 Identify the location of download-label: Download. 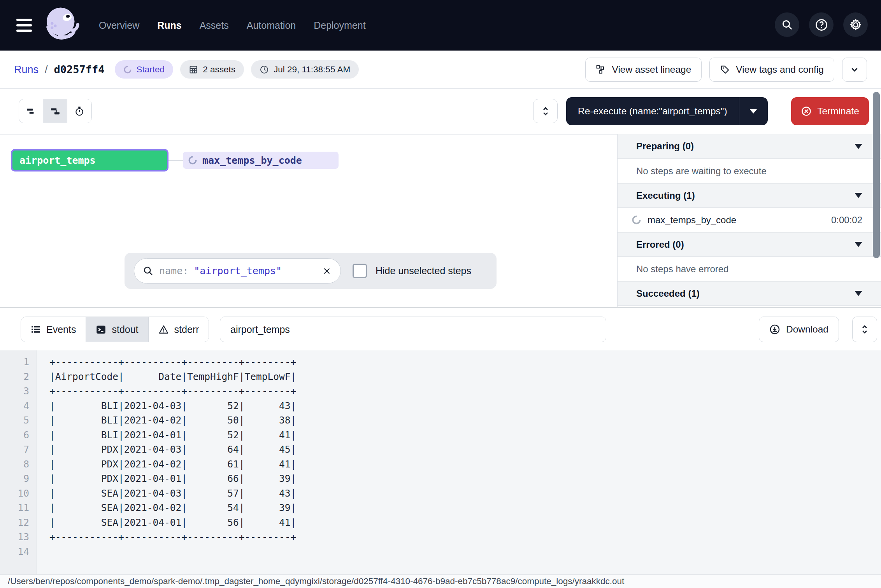
(807, 329).